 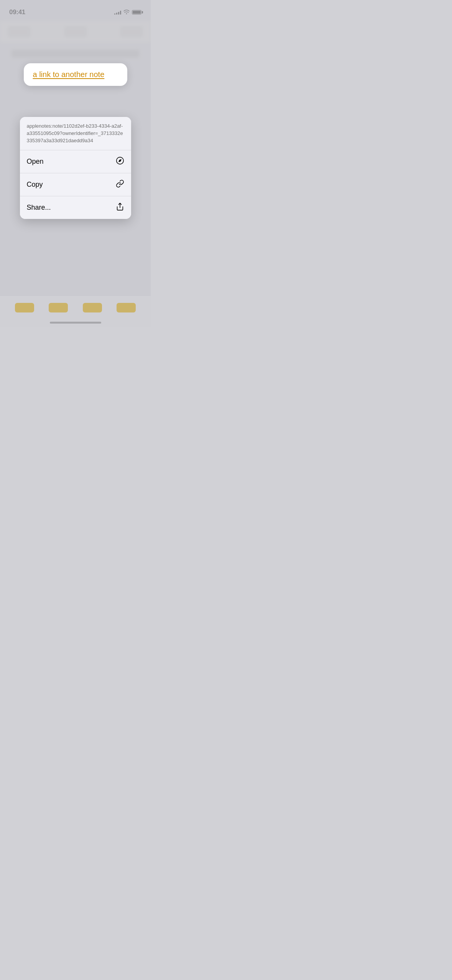 I want to click on link-preview-text: a link to another note, so click(x=69, y=74).